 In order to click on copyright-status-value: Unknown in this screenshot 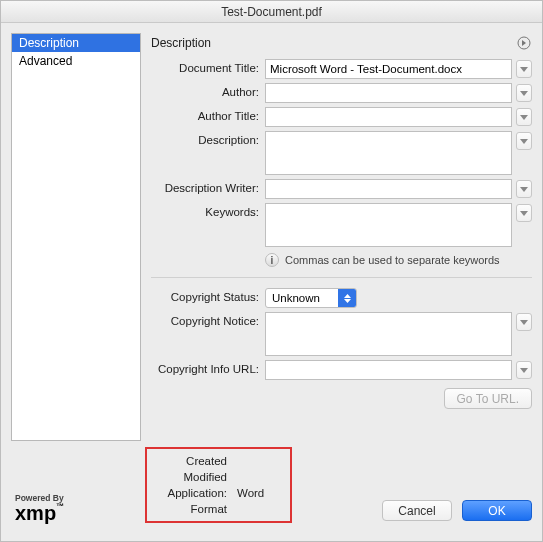, I will do `click(302, 298)`.